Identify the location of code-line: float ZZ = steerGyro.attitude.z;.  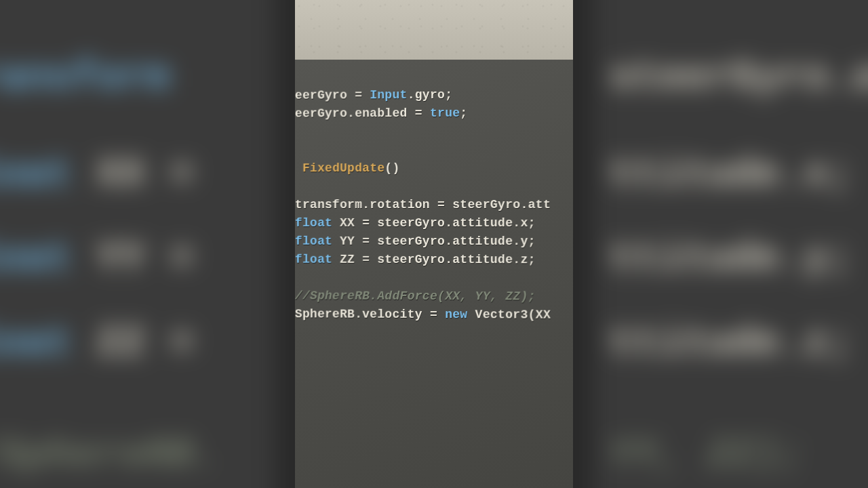
(415, 260).